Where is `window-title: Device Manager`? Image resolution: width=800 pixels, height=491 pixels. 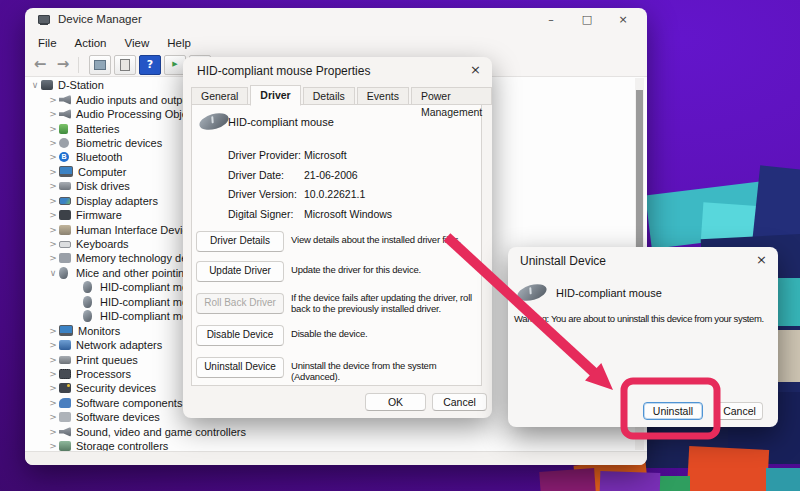 window-title: Device Manager is located at coordinates (100, 19).